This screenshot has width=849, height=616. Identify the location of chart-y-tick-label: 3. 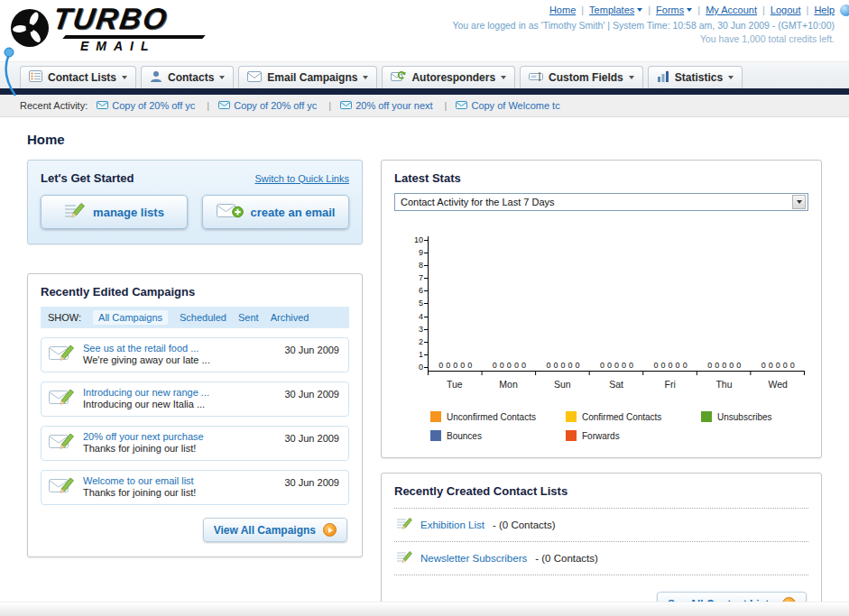
(415, 330).